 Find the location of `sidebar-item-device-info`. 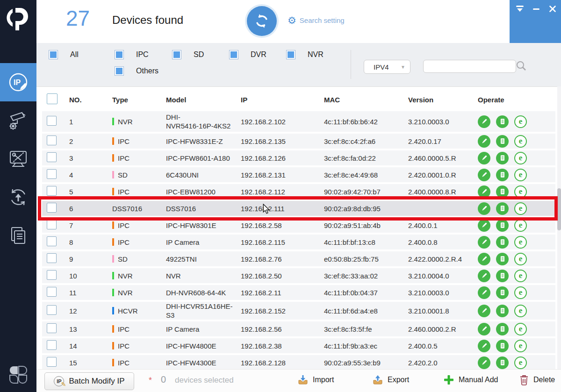

sidebar-item-device-info is located at coordinates (18, 235).